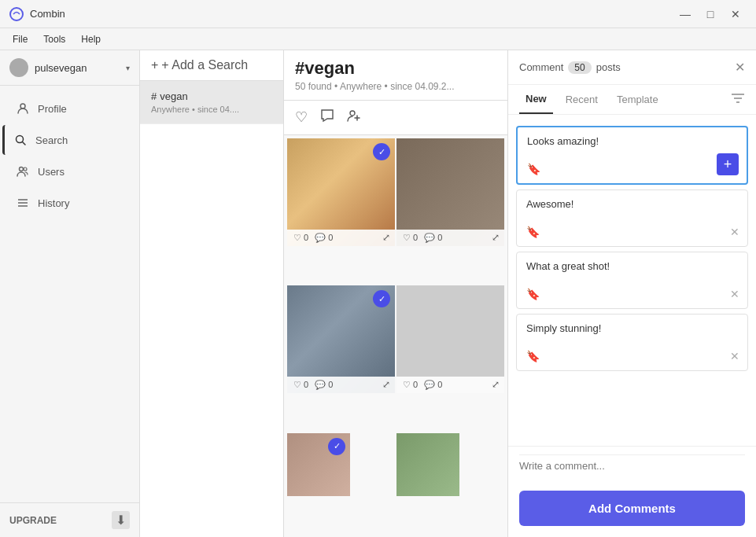 This screenshot has width=756, height=537. What do you see at coordinates (632, 329) in the screenshot?
I see `comment-text: Simply stunning!` at bounding box center [632, 329].